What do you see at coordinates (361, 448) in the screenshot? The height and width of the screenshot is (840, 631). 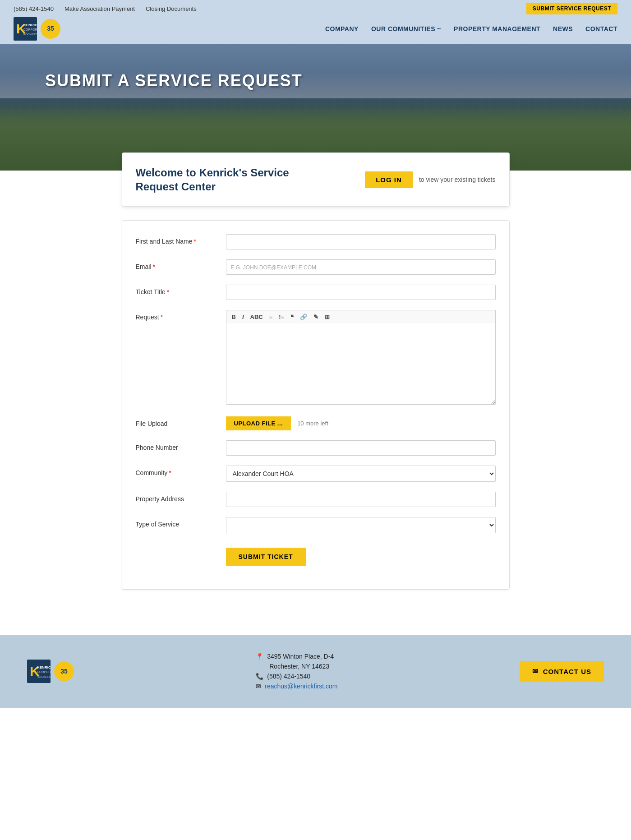 I see `phone-field` at bounding box center [361, 448].